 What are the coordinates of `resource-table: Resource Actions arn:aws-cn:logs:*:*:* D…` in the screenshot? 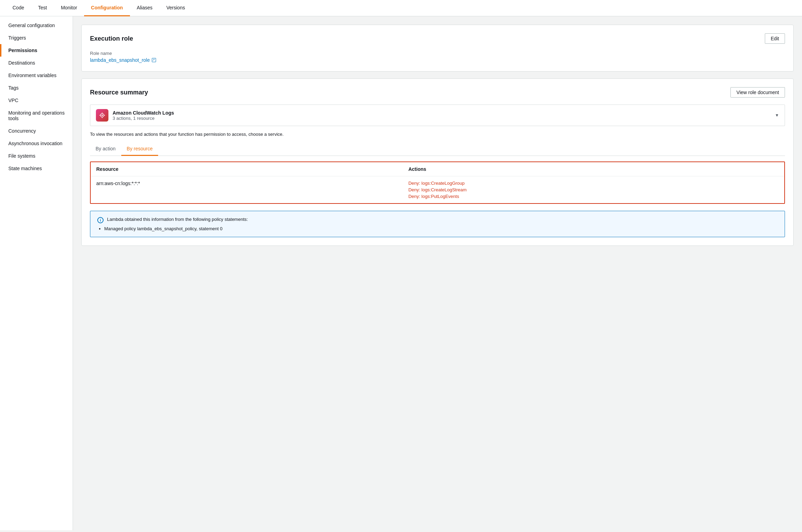 It's located at (437, 183).